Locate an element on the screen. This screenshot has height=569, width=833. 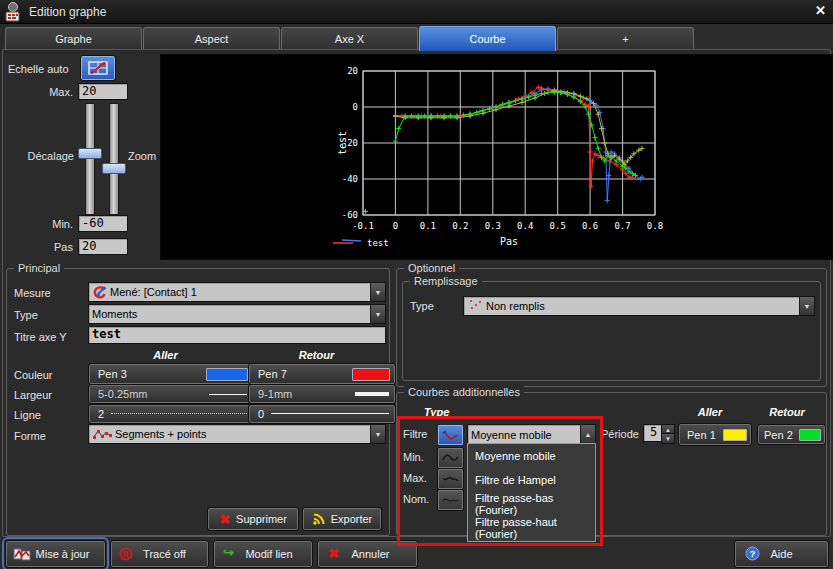
couleur-aller-button: Pen 3 is located at coordinates (171, 374).